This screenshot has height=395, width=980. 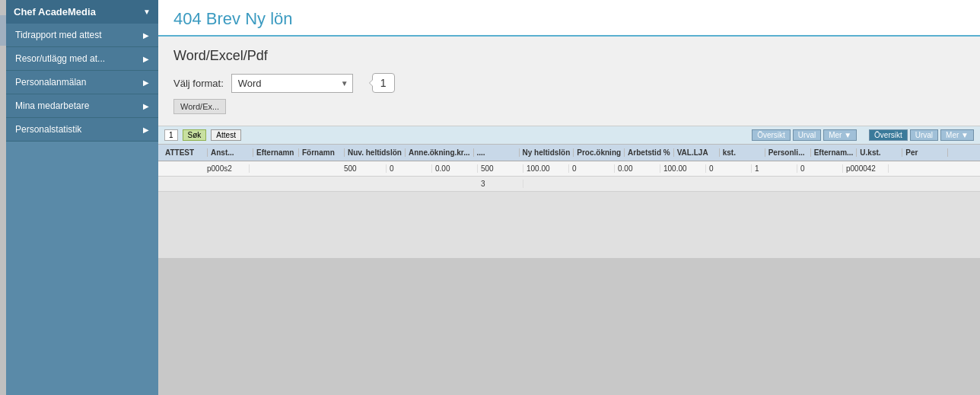 I want to click on page-num: 1, so click(x=171, y=135).